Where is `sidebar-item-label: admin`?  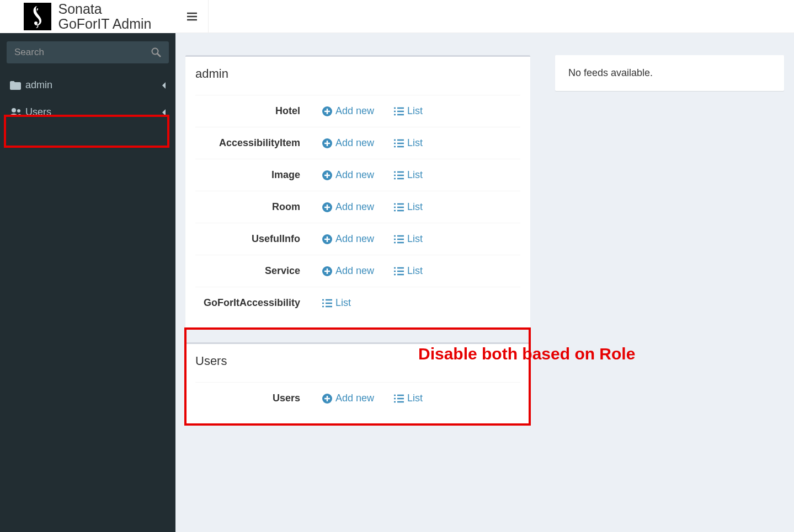 sidebar-item-label: admin is located at coordinates (93, 85).